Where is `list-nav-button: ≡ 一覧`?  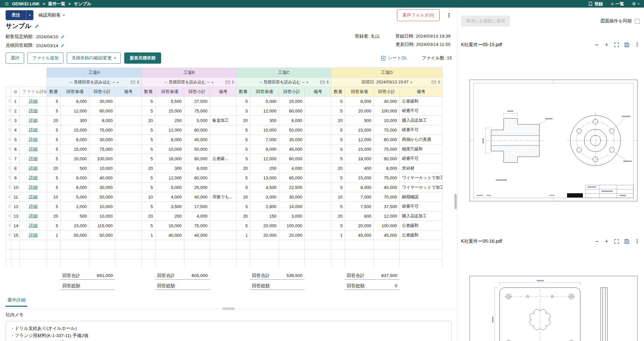 list-nav-button: ≡ 一覧 is located at coordinates (618, 4).